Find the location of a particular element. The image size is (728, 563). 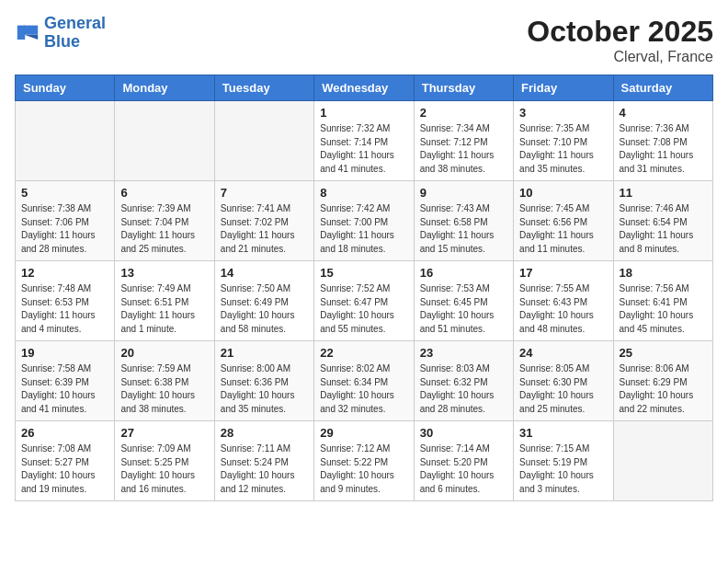

day-info: Sunrise: 7:50 AM Sunset: 6:49 PM Dayligh… is located at coordinates (265, 309).